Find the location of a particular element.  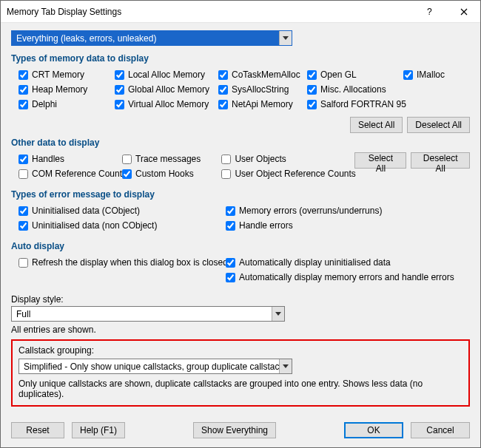

dialog-footer: Reset Help (F1) Show Everything OK Cance… is located at coordinates (240, 430).